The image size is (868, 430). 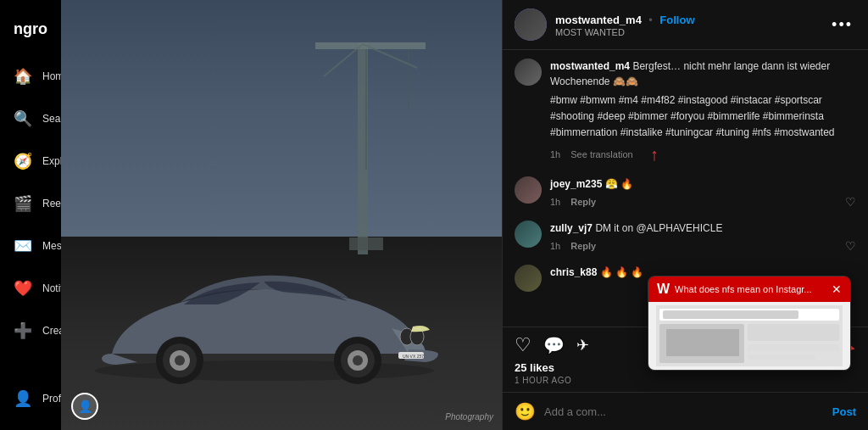 What do you see at coordinates (685, 380) in the screenshot?
I see `time-ago: 1 HOUR AGO` at bounding box center [685, 380].